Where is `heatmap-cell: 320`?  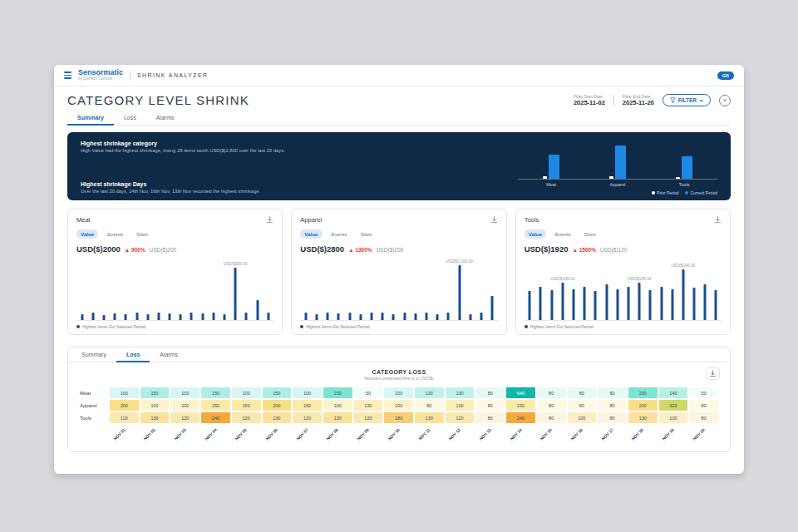 heatmap-cell: 320 is located at coordinates (673, 406).